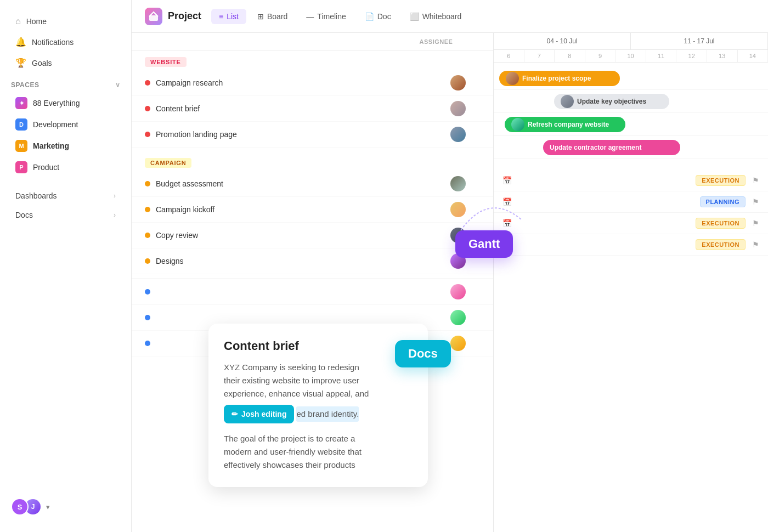 The image size is (768, 532). I want to click on sidebar-item-marketing: M Marketing, so click(66, 146).